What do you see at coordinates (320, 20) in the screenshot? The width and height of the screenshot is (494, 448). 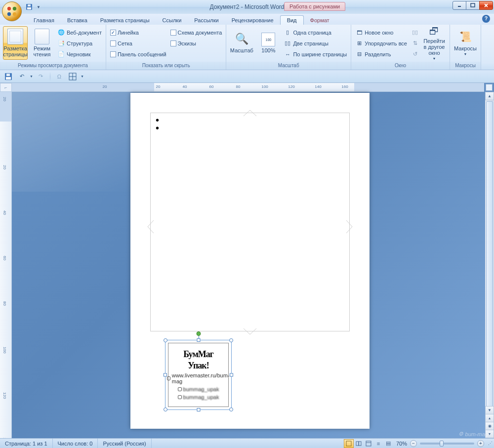 I see `tab-format: Формат` at bounding box center [320, 20].